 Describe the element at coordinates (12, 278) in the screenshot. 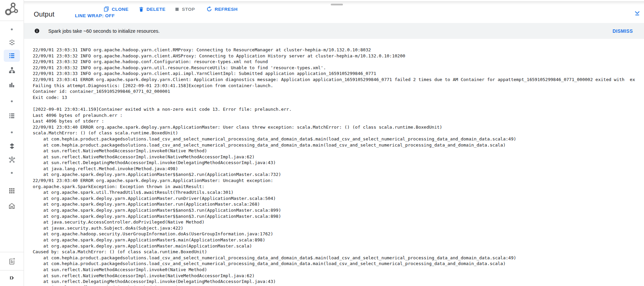

I see `expand-nav-icon` at that location.